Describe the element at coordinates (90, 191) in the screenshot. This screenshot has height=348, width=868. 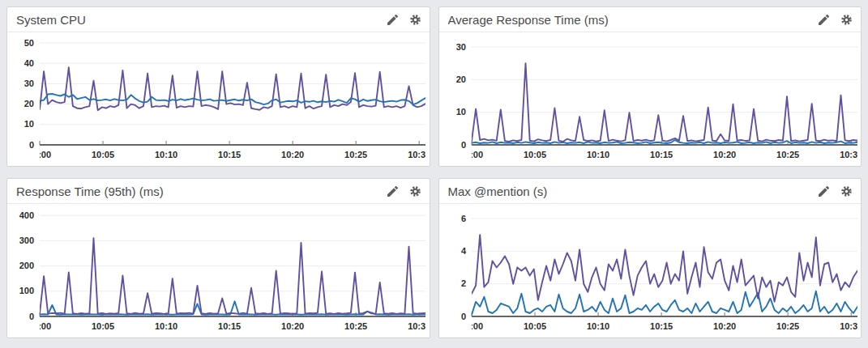
I see `panel-title: Response Time (95th) (ms)` at that location.